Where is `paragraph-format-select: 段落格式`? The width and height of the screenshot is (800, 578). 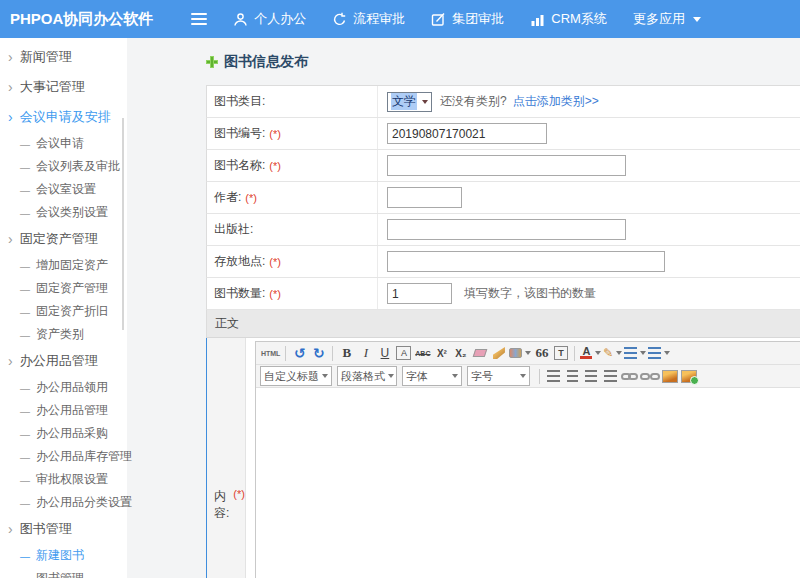
paragraph-format-select: 段落格式 is located at coordinates (367, 376).